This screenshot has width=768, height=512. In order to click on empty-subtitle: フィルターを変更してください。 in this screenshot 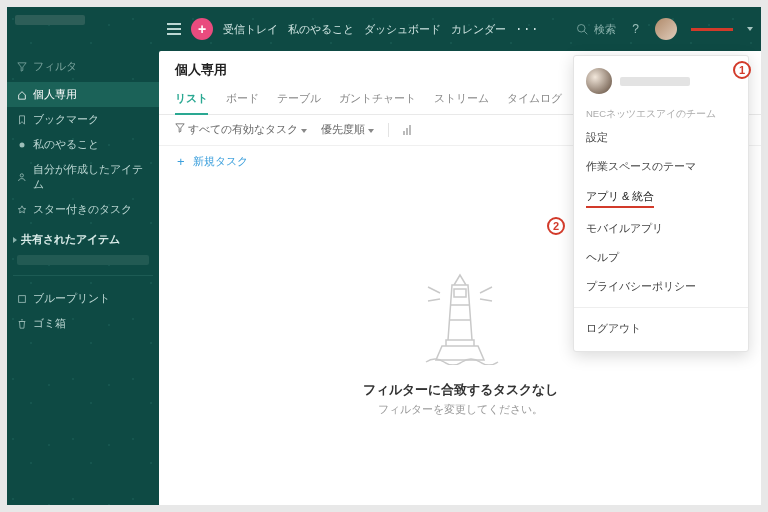, I will do `click(460, 410)`.